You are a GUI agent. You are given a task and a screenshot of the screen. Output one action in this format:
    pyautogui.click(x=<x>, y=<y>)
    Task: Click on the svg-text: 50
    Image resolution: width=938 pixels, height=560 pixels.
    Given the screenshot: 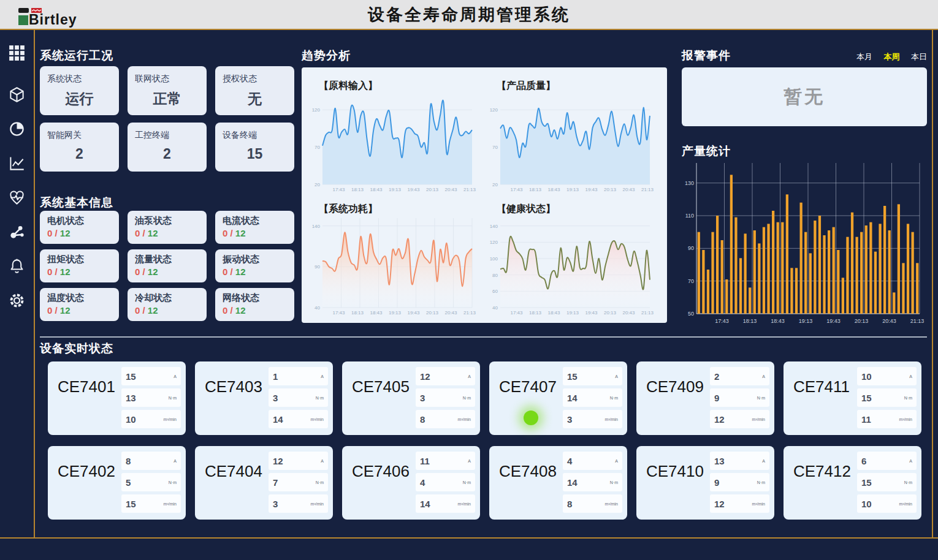 What is the action you would take?
    pyautogui.click(x=691, y=314)
    